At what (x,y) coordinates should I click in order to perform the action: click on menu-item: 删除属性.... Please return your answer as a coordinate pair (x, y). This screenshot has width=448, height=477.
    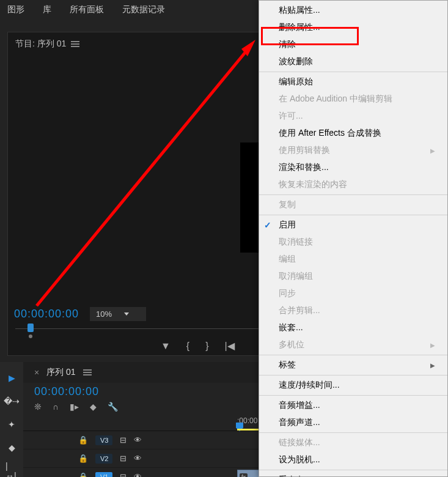
    Looking at the image, I should click on (353, 28).